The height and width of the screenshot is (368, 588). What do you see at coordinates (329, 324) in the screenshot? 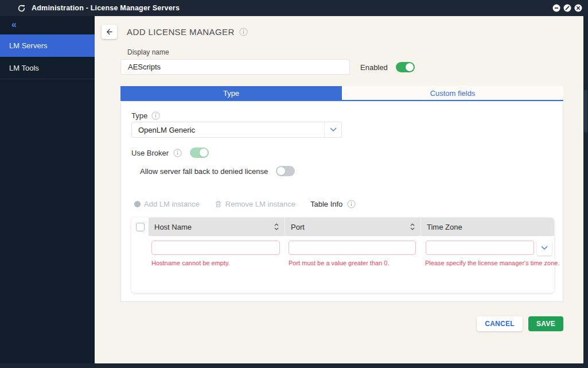
I see `form-actions: CANCEL SAVE` at bounding box center [329, 324].